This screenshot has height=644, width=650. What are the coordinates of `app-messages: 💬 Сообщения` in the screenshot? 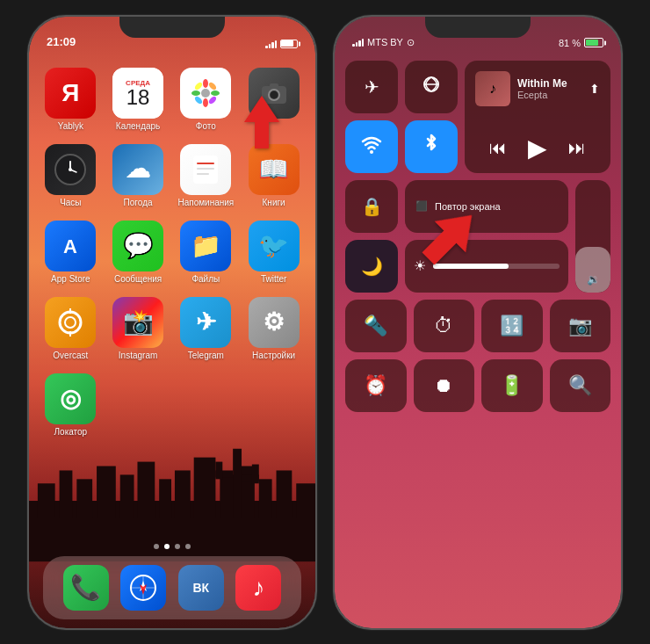 It's located at (139, 253).